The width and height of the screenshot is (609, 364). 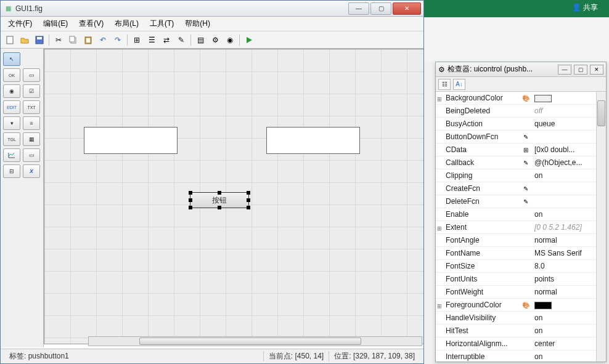 What do you see at coordinates (565, 227) in the screenshot?
I see `property-value: [0 0 5.2 1.462]` at bounding box center [565, 227].